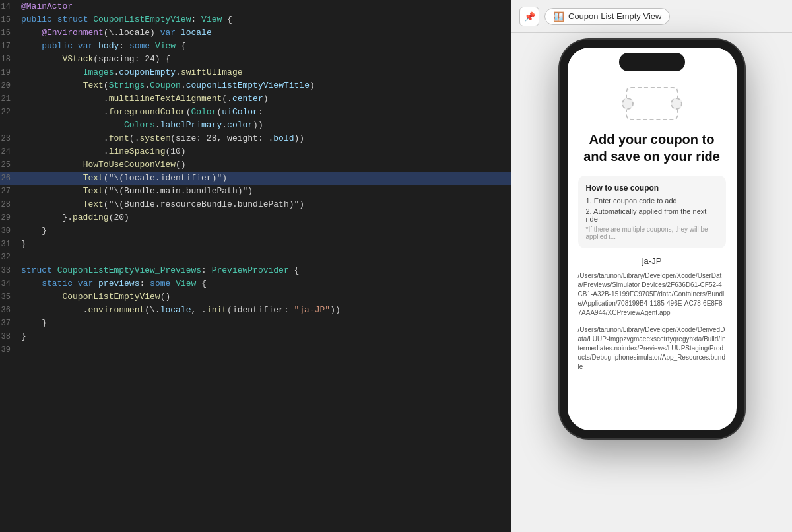  Describe the element at coordinates (11, 112) in the screenshot. I see `line-number: 22` at that location.